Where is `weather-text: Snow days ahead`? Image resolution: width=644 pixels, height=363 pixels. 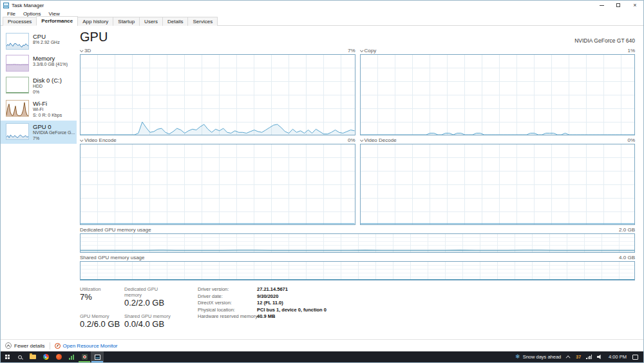 weather-text: Snow days ahead is located at coordinates (542, 357).